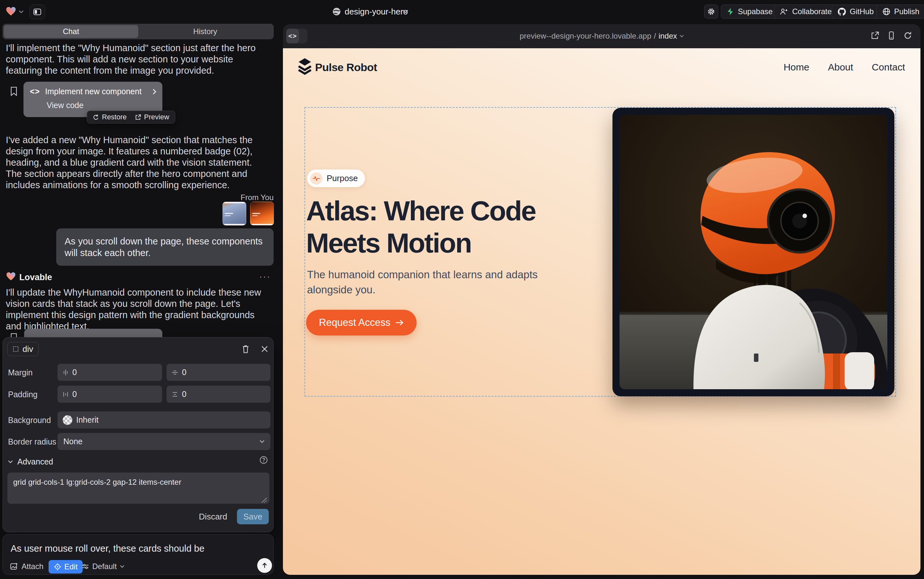 Image resolution: width=924 pixels, height=579 pixels. Describe the element at coordinates (586, 36) in the screenshot. I see `preview-url: preview--design-your-hero.lovable.app` at that location.